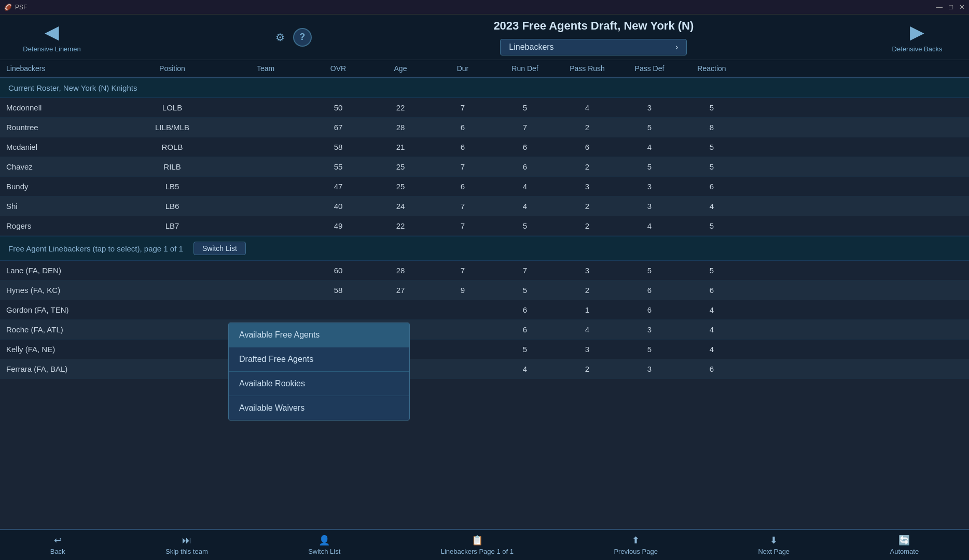 Image resolution: width=969 pixels, height=560 pixels. Describe the element at coordinates (187, 545) in the screenshot. I see `skip-team-button: ⏭ Skip this team` at that location.